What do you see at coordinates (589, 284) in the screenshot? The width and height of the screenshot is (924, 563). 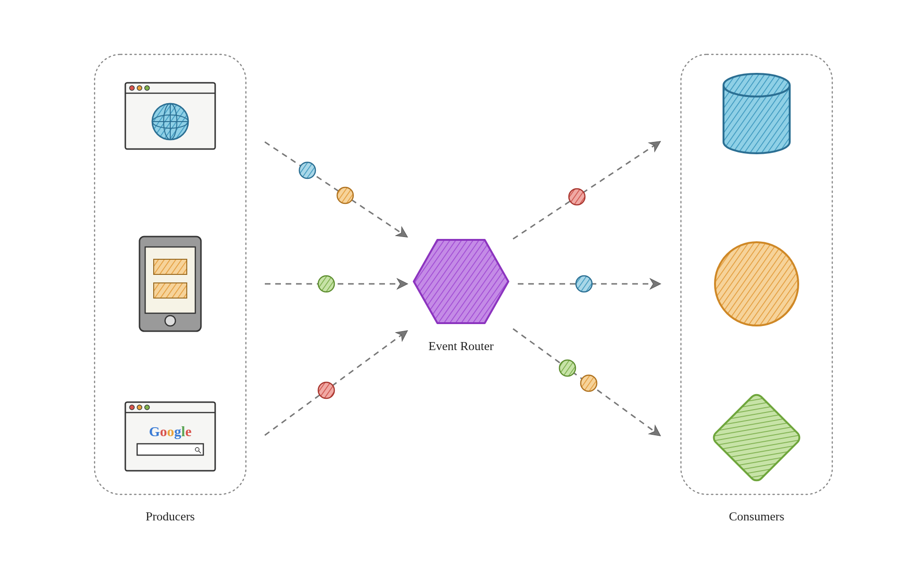 I see `arrow-out-mid` at bounding box center [589, 284].